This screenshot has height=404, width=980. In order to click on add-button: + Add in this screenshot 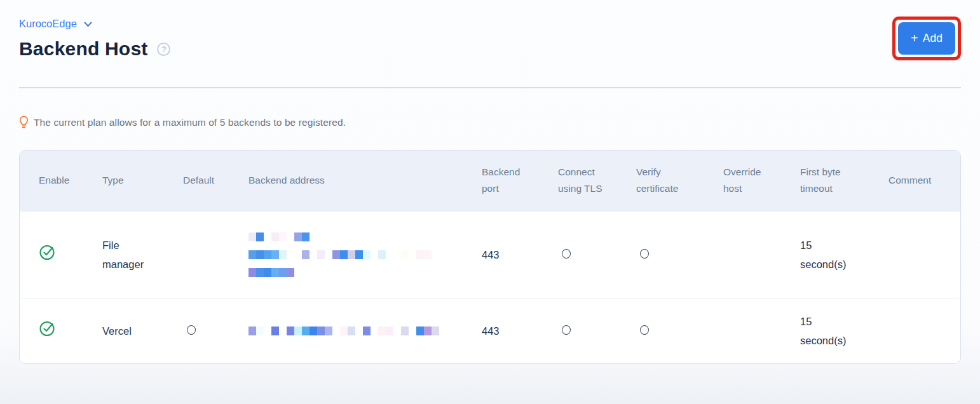, I will do `click(927, 38)`.